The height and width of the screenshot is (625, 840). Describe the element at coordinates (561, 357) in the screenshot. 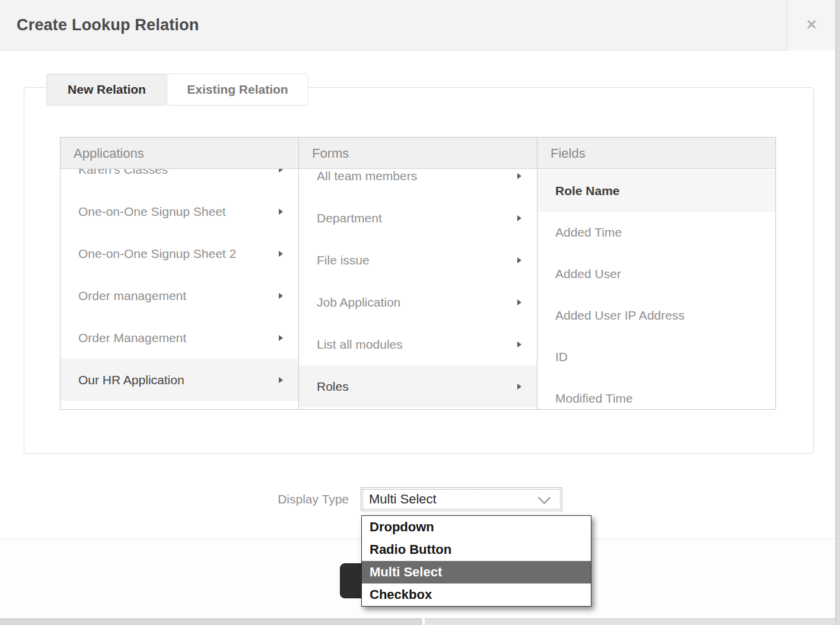

I see `list-item-label: ID` at that location.